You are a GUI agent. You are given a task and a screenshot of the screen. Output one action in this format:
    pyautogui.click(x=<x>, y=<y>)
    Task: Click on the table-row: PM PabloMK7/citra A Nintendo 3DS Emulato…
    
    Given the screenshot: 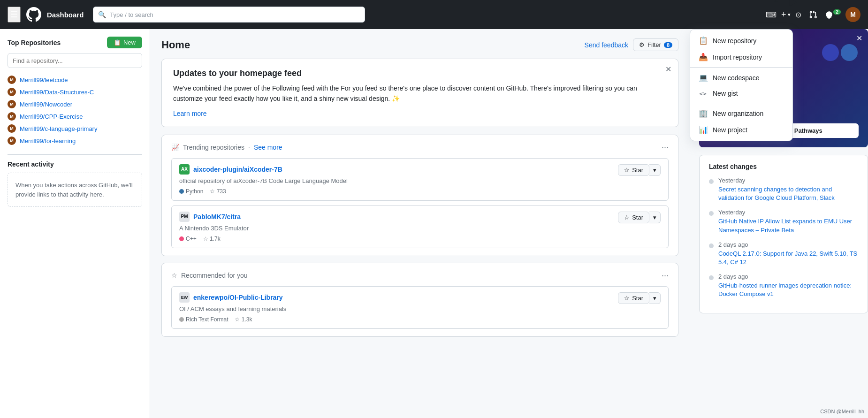 What is the action you would take?
    pyautogui.click(x=420, y=227)
    